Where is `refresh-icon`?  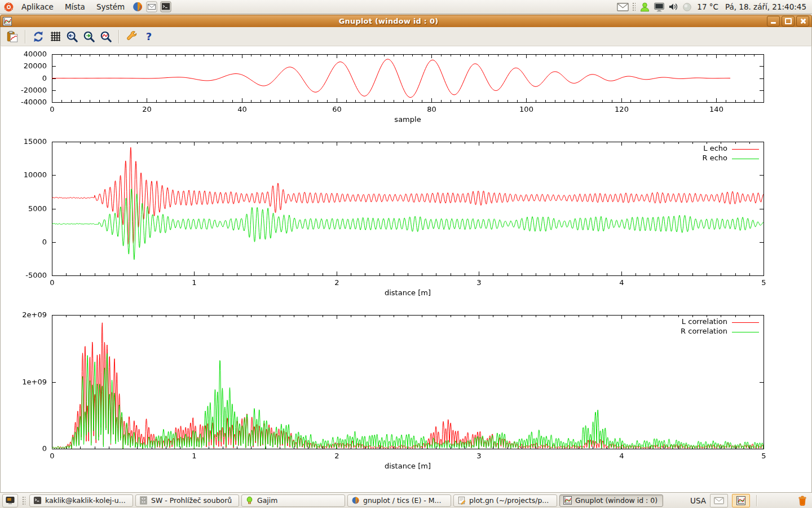 refresh-icon is located at coordinates (38, 37).